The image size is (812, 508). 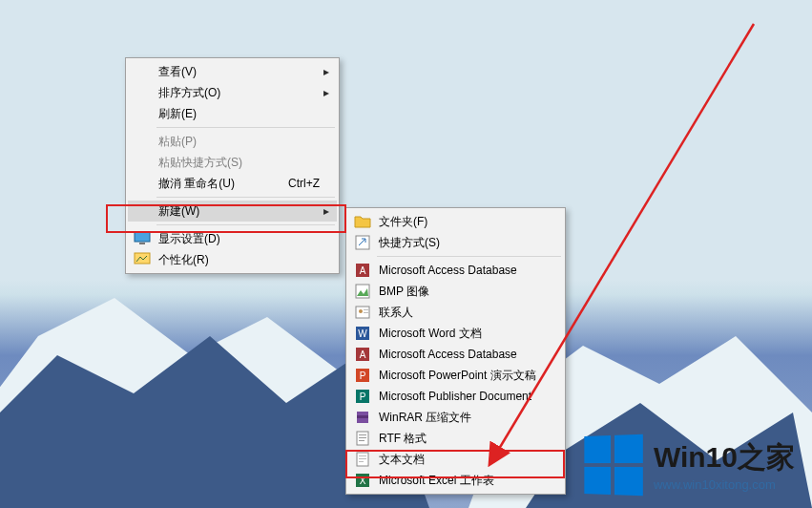 I want to click on menu-shortcut: Ctrl+Z, so click(x=303, y=183).